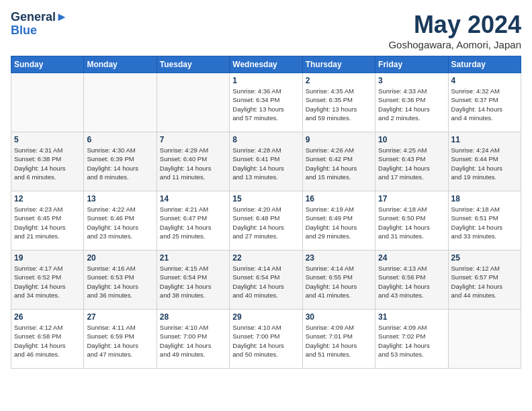  What do you see at coordinates (120, 223) in the screenshot?
I see `day-info: Sunrise: 4:22 AMSunset: 6:46 PMDaylight:…` at bounding box center [120, 223].